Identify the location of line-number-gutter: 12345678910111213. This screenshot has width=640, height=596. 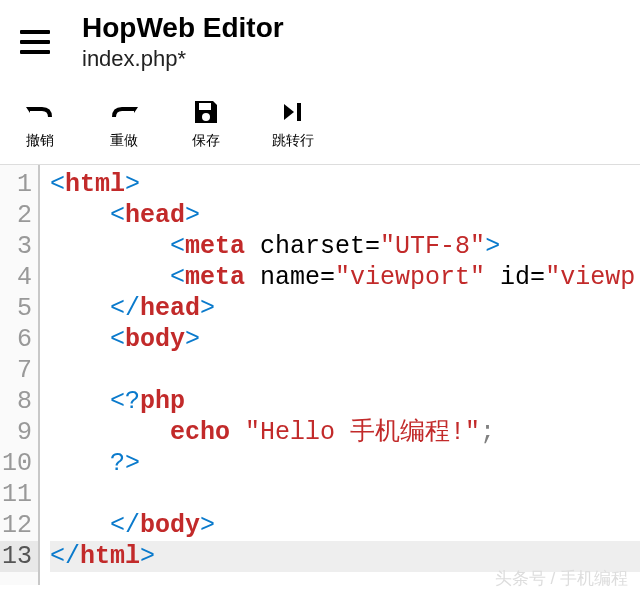
(20, 375).